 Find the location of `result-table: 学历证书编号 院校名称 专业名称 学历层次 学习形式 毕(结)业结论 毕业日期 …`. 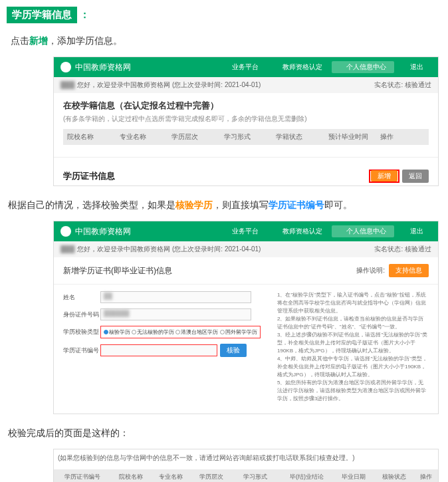

result-table: 学历证书编号 院校名称 专业名称 学历层次 学习形式 毕(结)业结论 毕业日期 … is located at coordinates (246, 476).